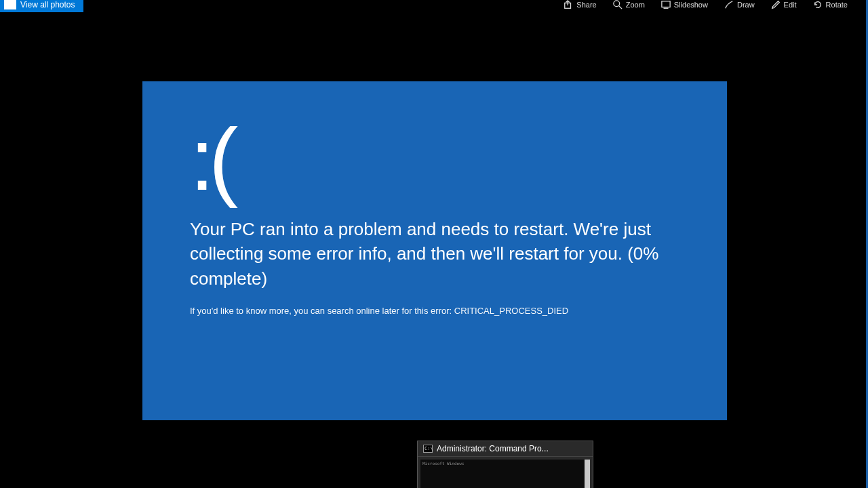  What do you see at coordinates (428, 449) in the screenshot?
I see `command-prompt-icon: C:\` at bounding box center [428, 449].